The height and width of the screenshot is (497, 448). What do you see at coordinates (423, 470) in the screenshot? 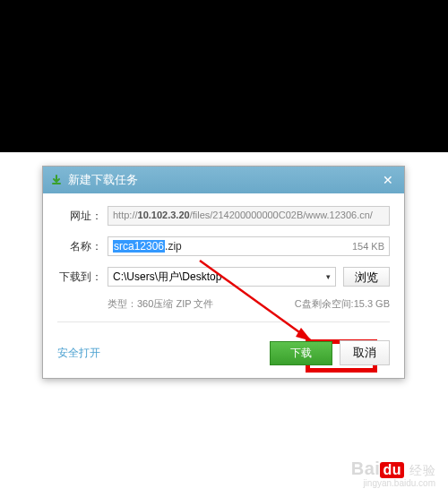
I see `brand-cn: 经验` at bounding box center [423, 470].